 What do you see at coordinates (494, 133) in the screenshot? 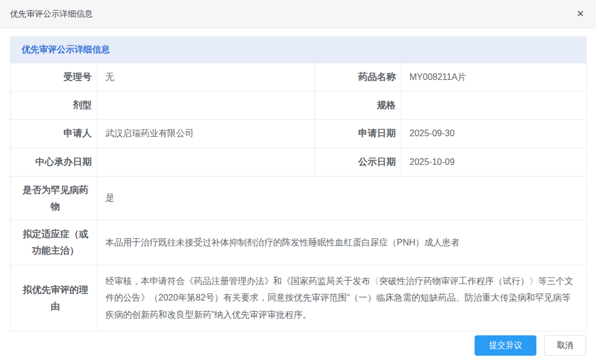
I see `field-value: 2025-09-30` at bounding box center [494, 133].